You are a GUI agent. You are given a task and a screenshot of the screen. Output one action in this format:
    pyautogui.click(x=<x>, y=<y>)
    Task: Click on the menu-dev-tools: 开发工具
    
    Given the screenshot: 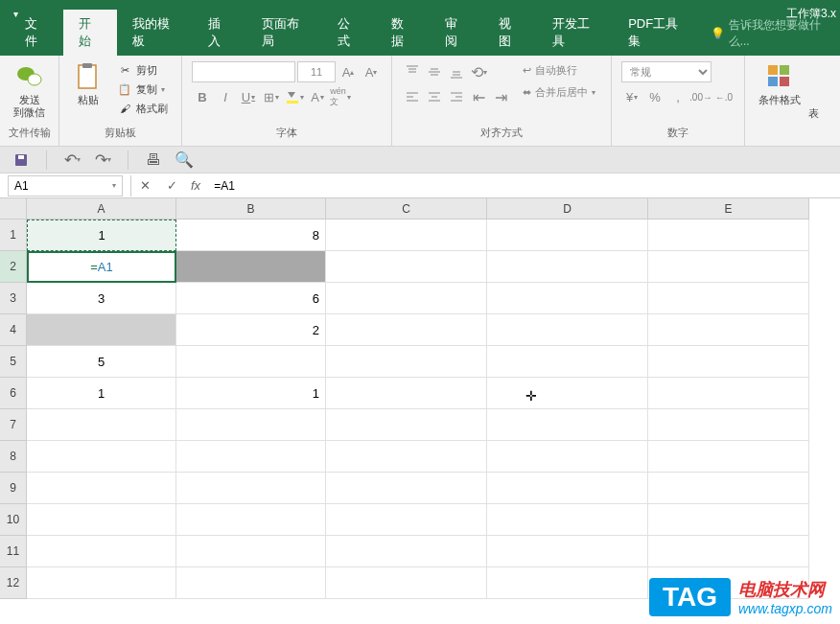 What is the action you would take?
    pyautogui.click(x=575, y=33)
    